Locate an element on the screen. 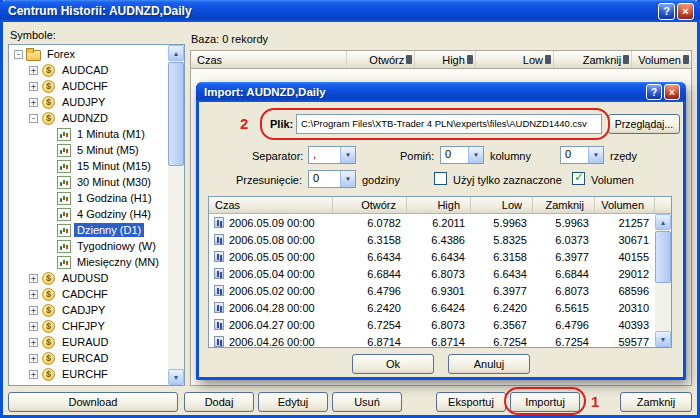 The height and width of the screenshot is (418, 700). column-header-otworz: Otwórz is located at coordinates (381, 60).